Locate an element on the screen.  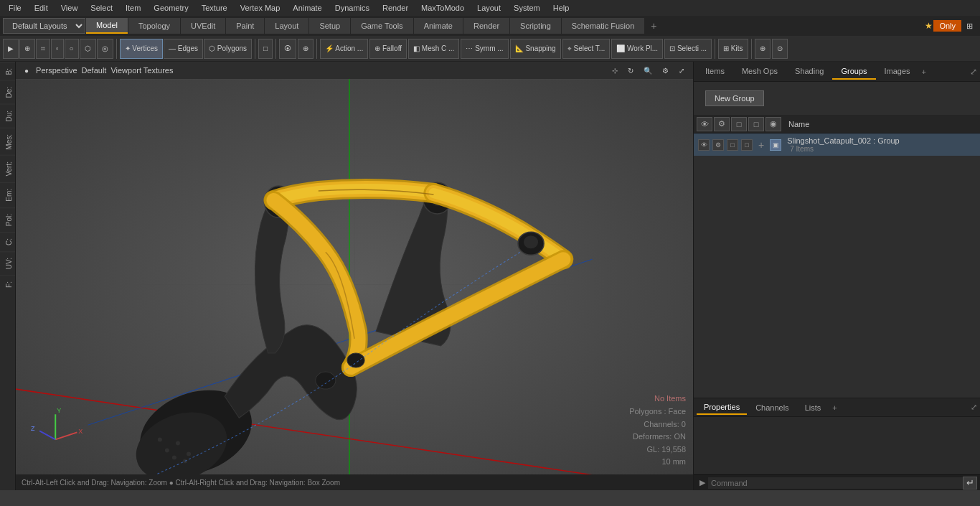
groups-radio-btn: ◉ is located at coordinates (773, 124).